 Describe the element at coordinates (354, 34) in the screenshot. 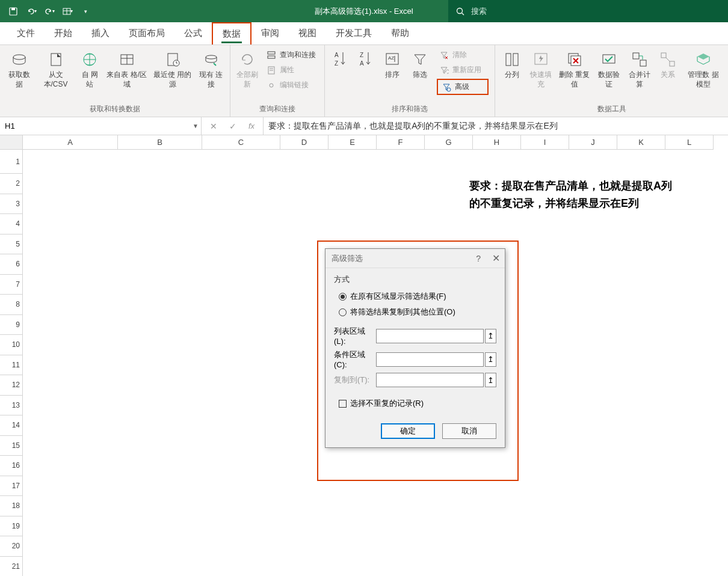

I see `tab-developer: 开发工具` at that location.